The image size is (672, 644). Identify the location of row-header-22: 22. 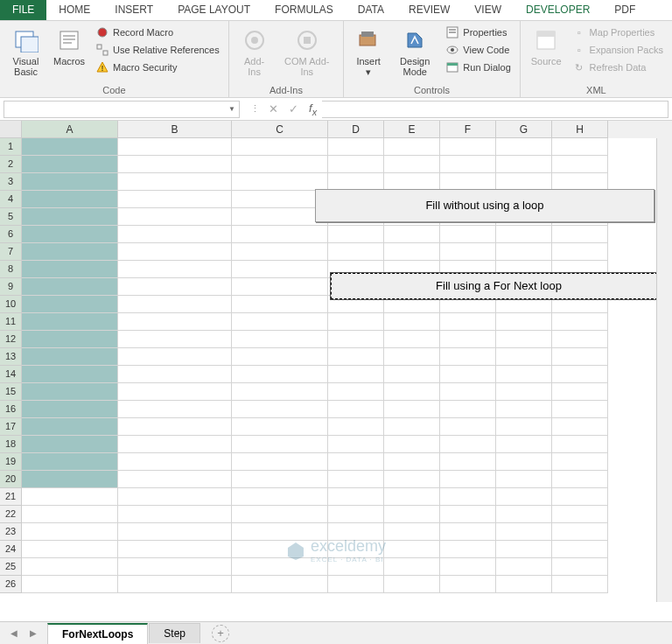
(10, 514).